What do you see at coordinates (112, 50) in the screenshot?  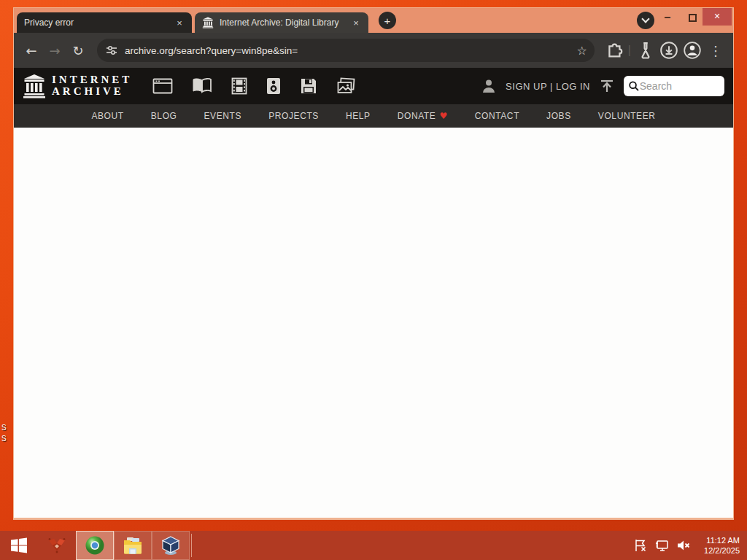 I see `site-settings-icon` at bounding box center [112, 50].